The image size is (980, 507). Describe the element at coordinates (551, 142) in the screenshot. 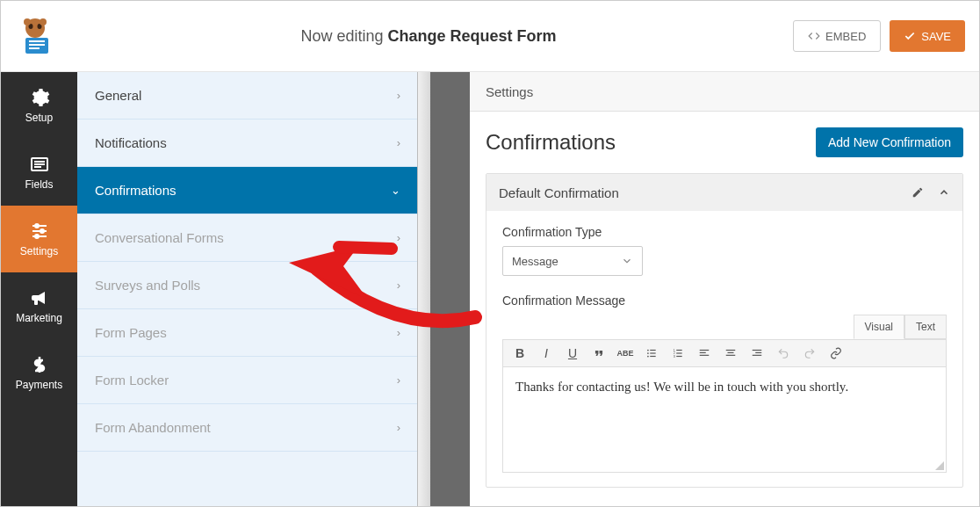

I see `main-title: Confirmations` at that location.